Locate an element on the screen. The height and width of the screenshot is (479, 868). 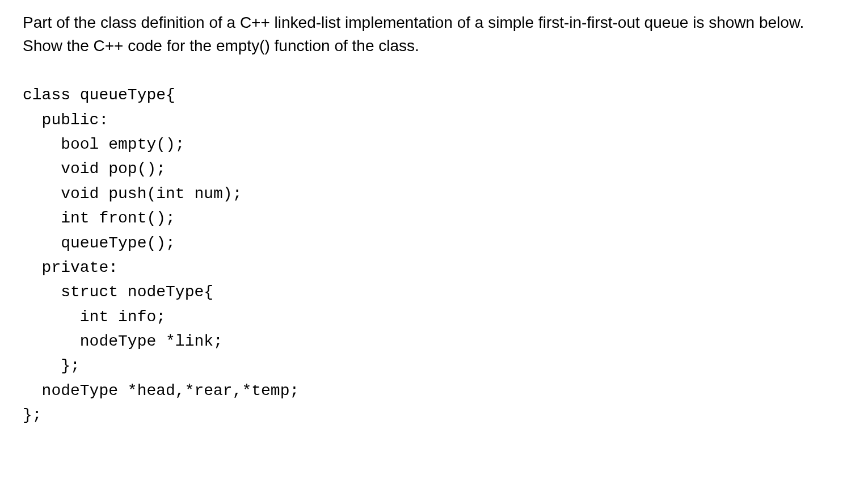
code-line: nodeType *head,*rear,*temp; is located at coordinates (161, 390).